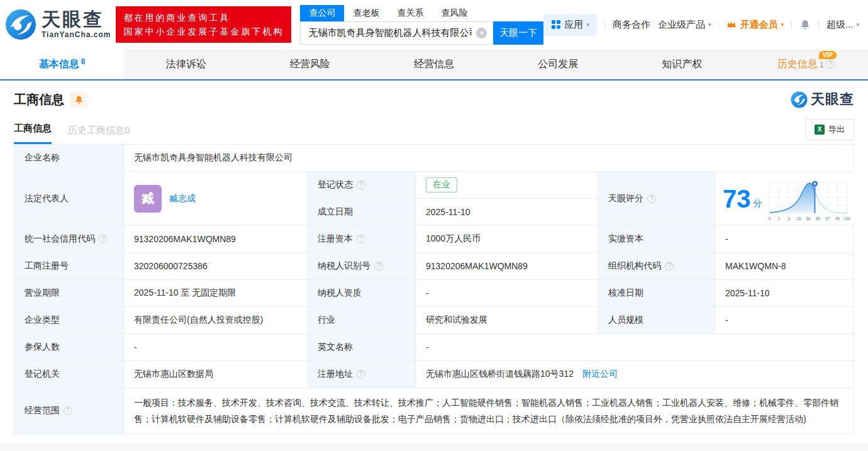 This screenshot has width=868, height=451. Describe the element at coordinates (499, 374) in the screenshot. I see `reg-address-value: 无锡市惠山区钱桥街道钱藕路10号312` at that location.